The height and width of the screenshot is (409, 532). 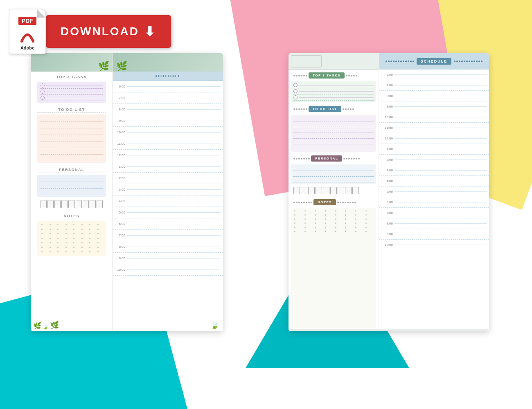 What do you see at coordinates (334, 174) in the screenshot?
I see `doc2-personal-section` at bounding box center [334, 174].